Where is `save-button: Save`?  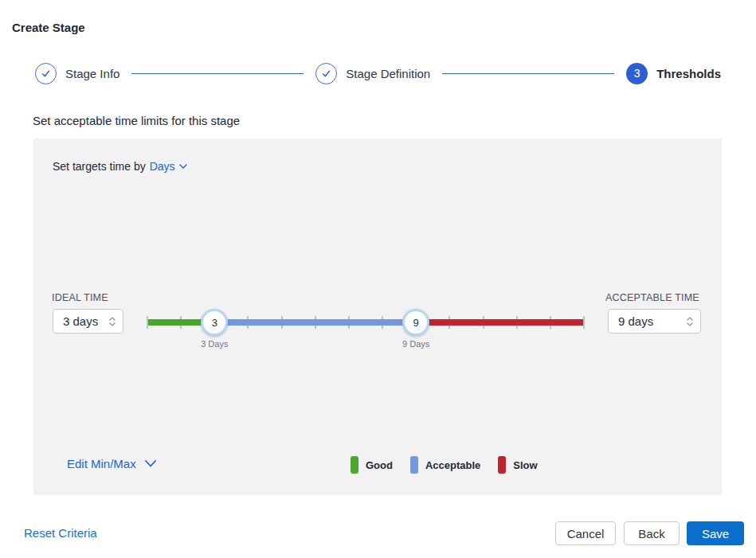 save-button: Save is located at coordinates (715, 533).